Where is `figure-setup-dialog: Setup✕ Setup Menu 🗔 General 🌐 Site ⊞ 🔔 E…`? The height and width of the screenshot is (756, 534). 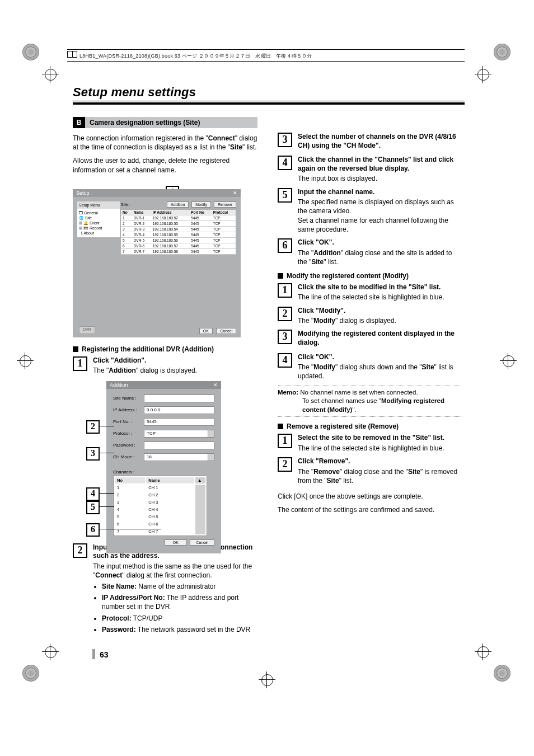 figure-setup-dialog: Setup✕ Setup Menu 🗔 General 🌐 Site ⊞ 🔔 E… is located at coordinates (157, 263).